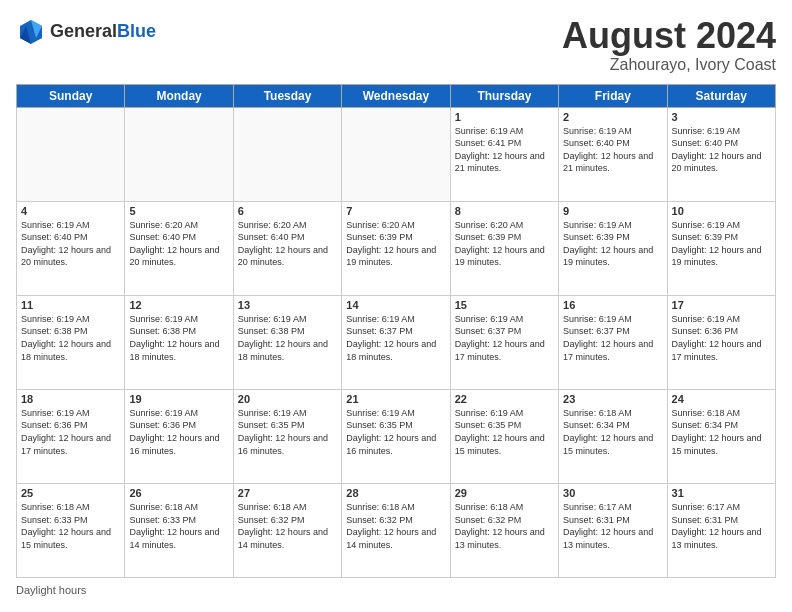 The width and height of the screenshot is (792, 612). What do you see at coordinates (71, 248) in the screenshot?
I see `day-cell: 4Sunrise: 6:19 AM Sunset: 6:40 PM Daylig…` at bounding box center [71, 248].